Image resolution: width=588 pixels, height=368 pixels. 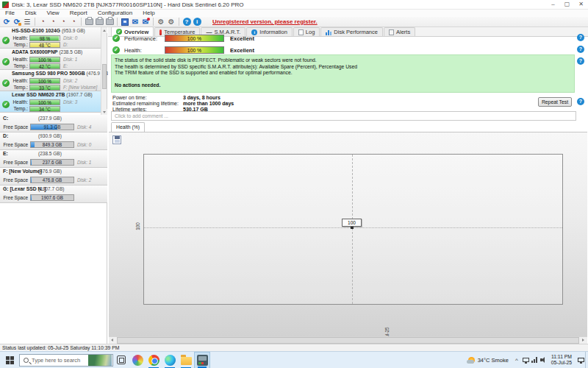 What do you see at coordinates (555, 102) in the screenshot?
I see `repeat-test-button: Repeat Test` at bounding box center [555, 102].